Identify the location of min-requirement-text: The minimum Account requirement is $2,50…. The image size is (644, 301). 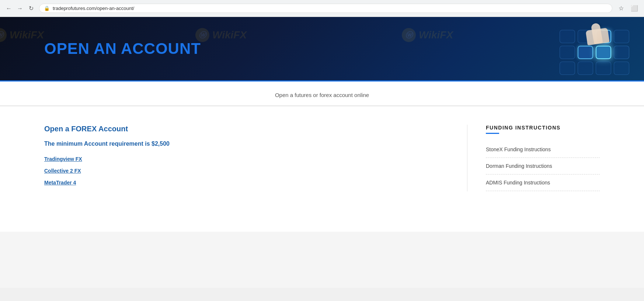
(241, 144).